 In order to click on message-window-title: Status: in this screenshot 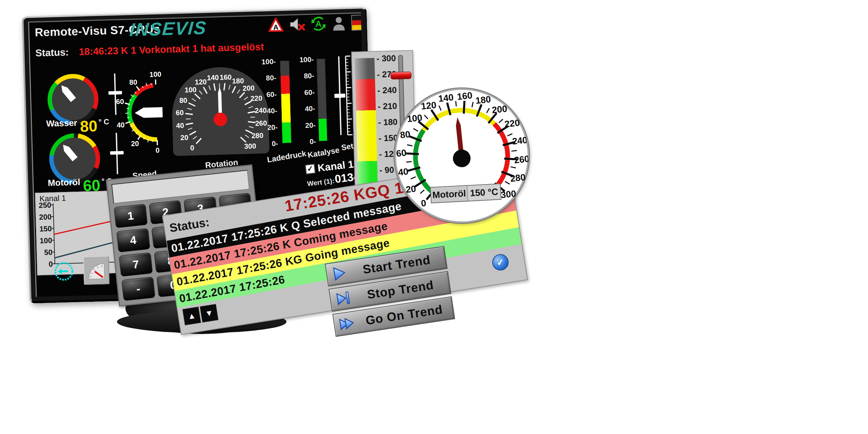, I will do `click(189, 225)`.